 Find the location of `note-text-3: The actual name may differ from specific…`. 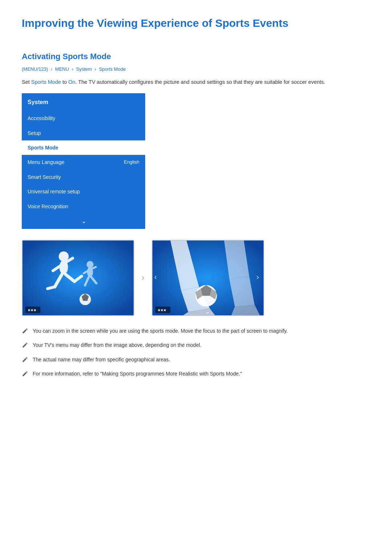

note-text-3: The actual name may differ from specific… is located at coordinates (201, 360).